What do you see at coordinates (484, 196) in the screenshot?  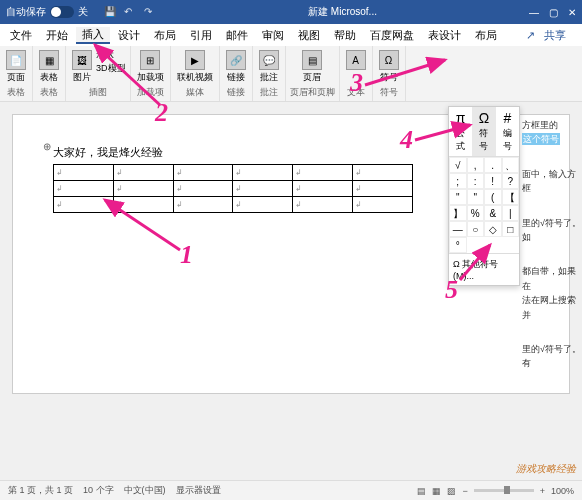 I see `symbol-dropdown: π公式 Ω符号 #编号 √,.、;:!?""(【】%&|—○◇□° Ω 其他符号…` at bounding box center [484, 196].